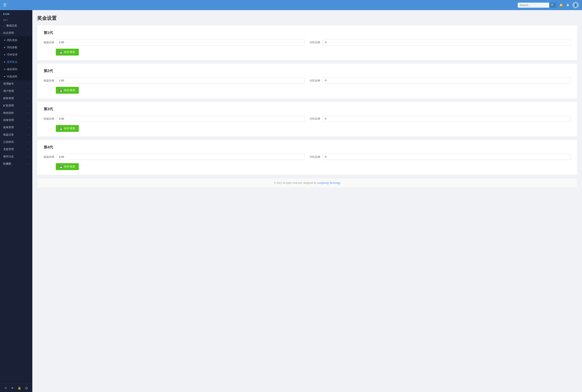 Image resolution: width=582 pixels, height=392 pixels. Describe the element at coordinates (67, 90) in the screenshot. I see `gen-2-save-button: 💾 保存/更新` at that location.